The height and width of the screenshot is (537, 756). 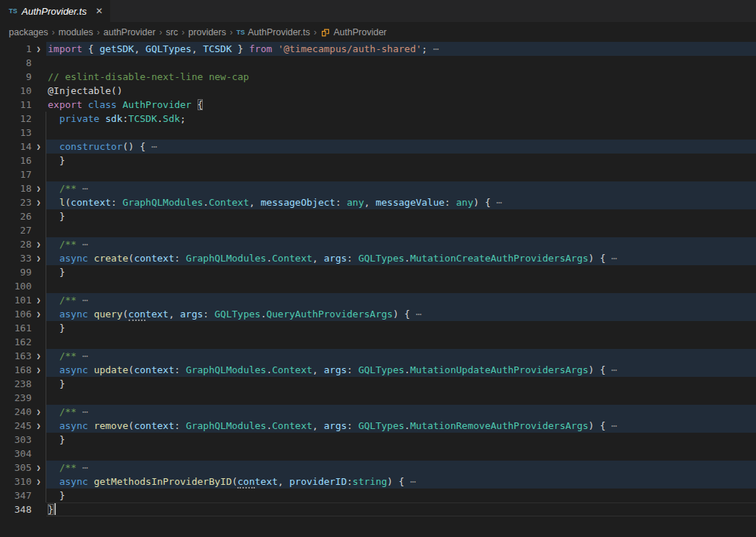 What do you see at coordinates (401, 482) in the screenshot?
I see `code-content: async getMethodsInProviderByID(context, …` at bounding box center [401, 482].